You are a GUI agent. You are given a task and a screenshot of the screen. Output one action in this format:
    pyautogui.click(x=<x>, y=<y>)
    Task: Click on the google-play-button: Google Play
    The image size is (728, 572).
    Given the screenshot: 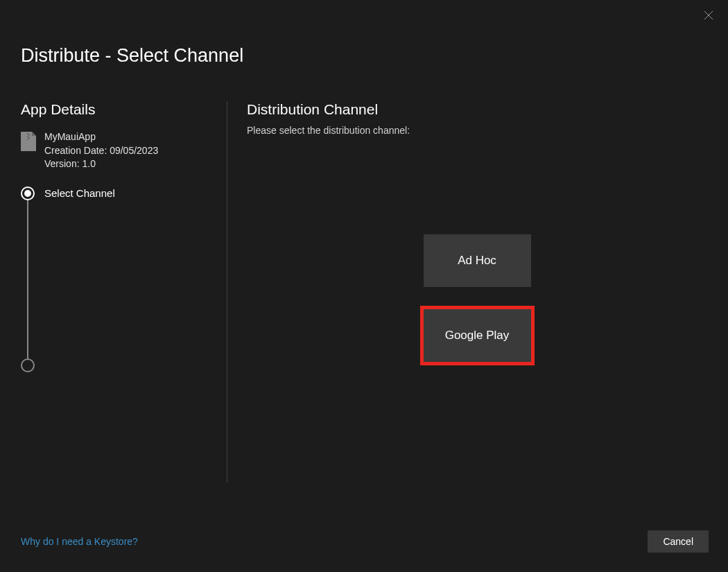 What is the action you would take?
    pyautogui.click(x=477, y=336)
    